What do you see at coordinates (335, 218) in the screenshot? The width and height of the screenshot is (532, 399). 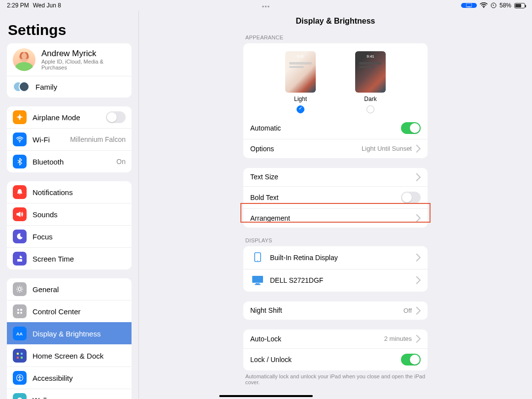 I see `arrangement-row: Arrangement` at bounding box center [335, 218].